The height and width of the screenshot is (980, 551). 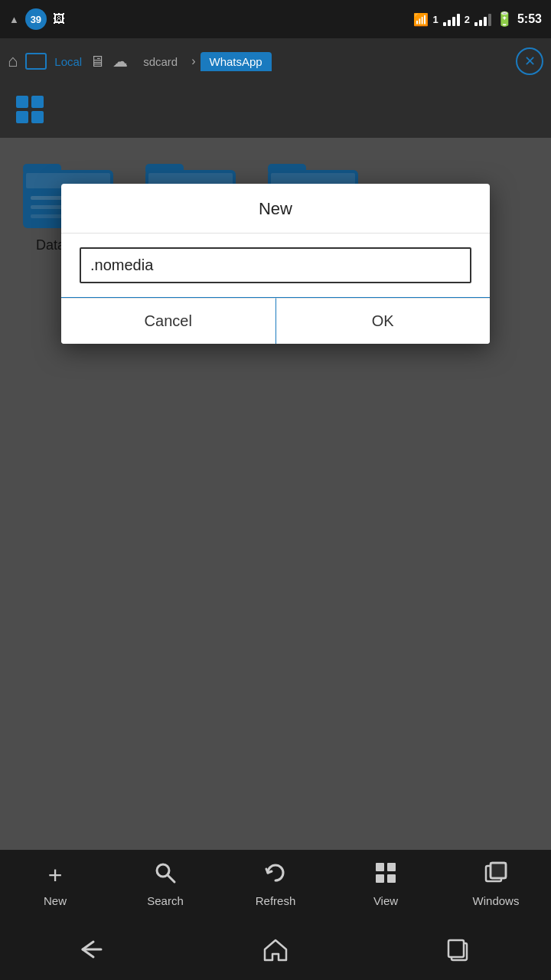 What do you see at coordinates (386, 900) in the screenshot?
I see `view-label: View` at bounding box center [386, 900].